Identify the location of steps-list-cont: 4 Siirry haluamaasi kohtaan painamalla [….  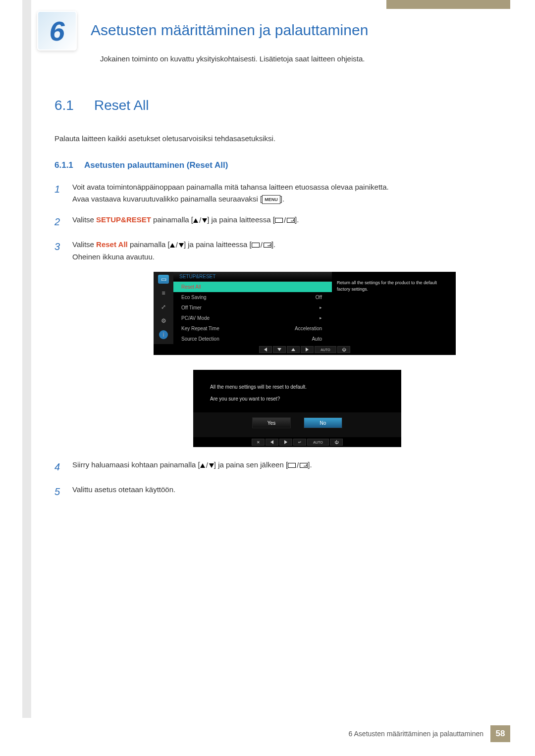
(275, 479).